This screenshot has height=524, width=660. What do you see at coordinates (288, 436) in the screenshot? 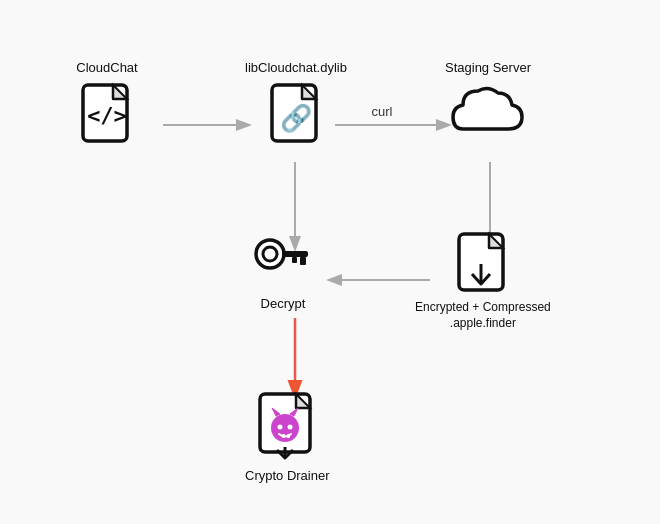
I see `cryptodrainer-node: Crypto Drainer` at bounding box center [288, 436].